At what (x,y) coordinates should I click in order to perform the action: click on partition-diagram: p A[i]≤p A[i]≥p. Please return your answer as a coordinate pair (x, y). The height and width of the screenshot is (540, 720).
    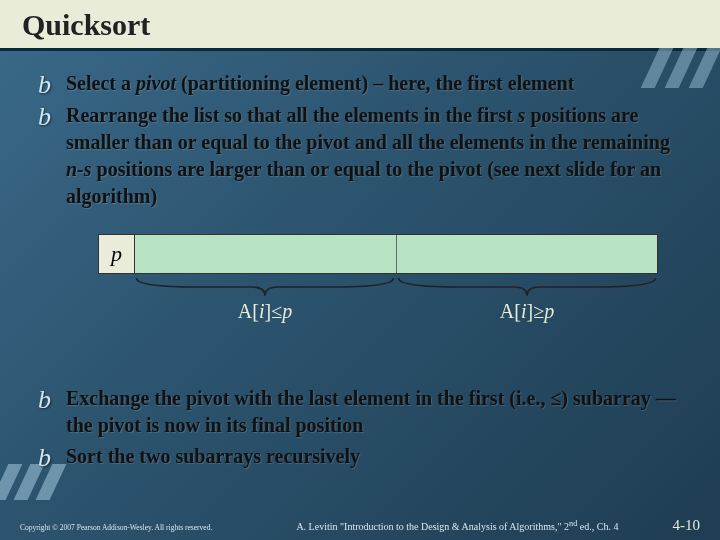
    Looking at the image, I should click on (378, 278).